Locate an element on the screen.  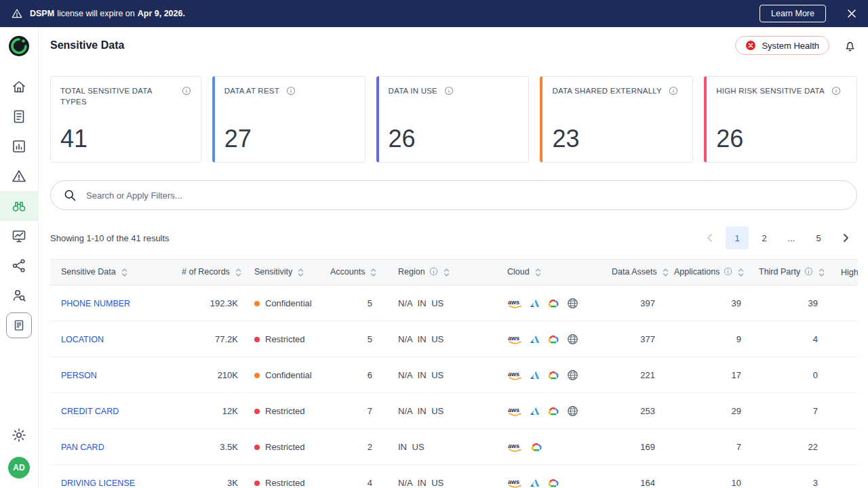
sensitive-data-link: DRIVING LICENSE is located at coordinates (98, 483).